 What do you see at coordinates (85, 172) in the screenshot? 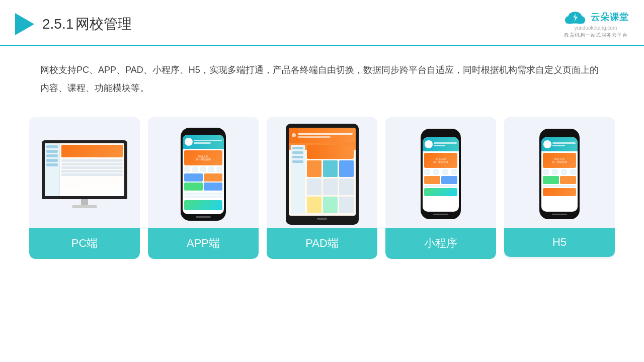
I see `card-pc-image` at bounding box center [85, 172].